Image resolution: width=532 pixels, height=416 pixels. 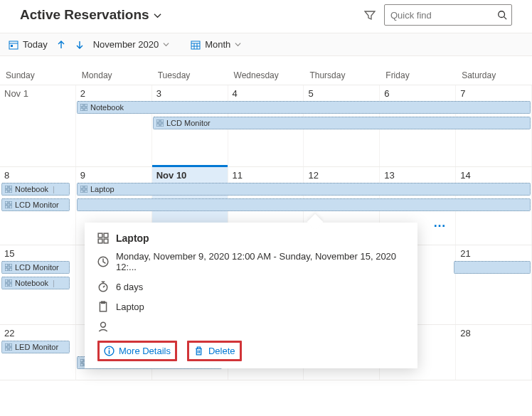 I want to click on arrow-up-icon, so click(x=61, y=45).